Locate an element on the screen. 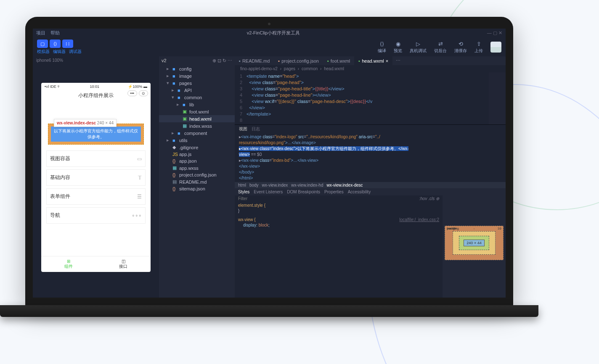  box-model: margin10 border- padding- 240 × 44 is located at coordinates (474, 243).